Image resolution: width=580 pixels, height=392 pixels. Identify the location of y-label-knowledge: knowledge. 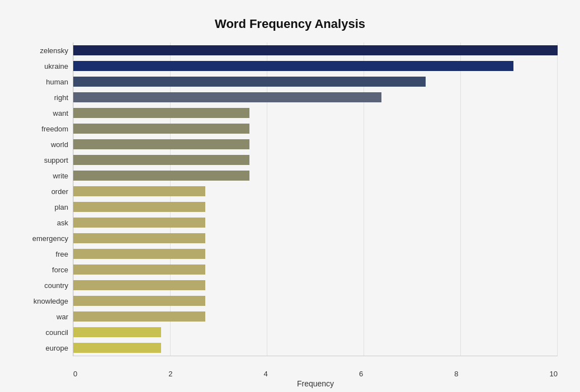
(45, 301).